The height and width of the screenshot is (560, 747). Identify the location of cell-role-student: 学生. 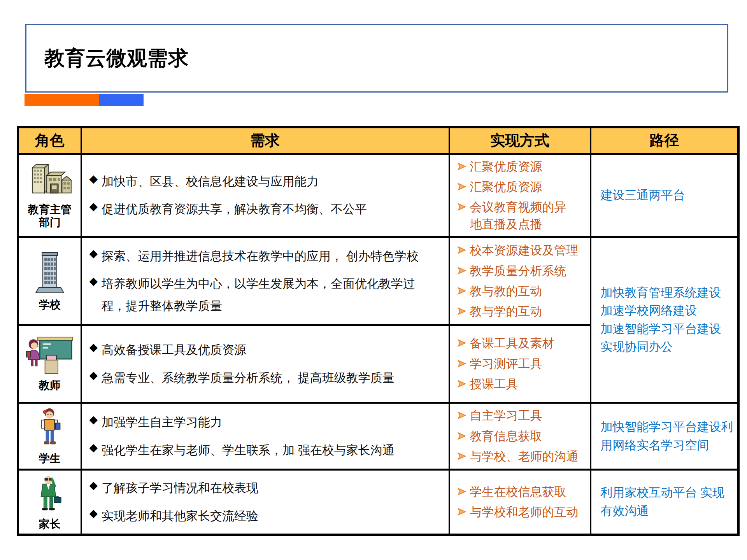
(49, 436).